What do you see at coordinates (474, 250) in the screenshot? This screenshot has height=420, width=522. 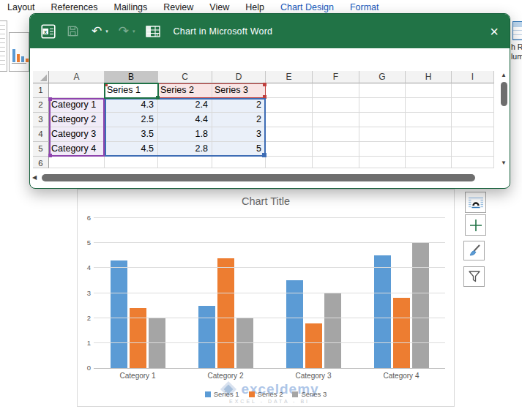 I see `chart-styles-button` at bounding box center [474, 250].